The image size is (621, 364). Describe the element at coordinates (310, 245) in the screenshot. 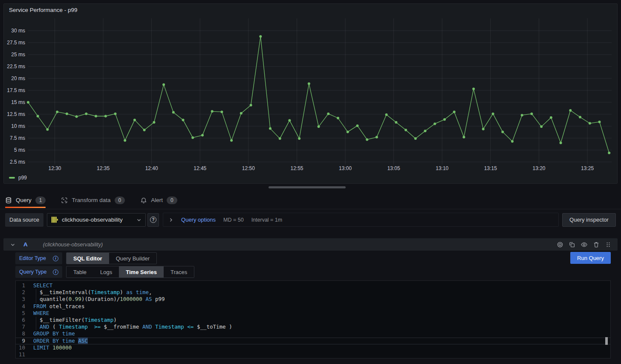

I see `query-row-header: A (clickhouse-observability)` at that location.